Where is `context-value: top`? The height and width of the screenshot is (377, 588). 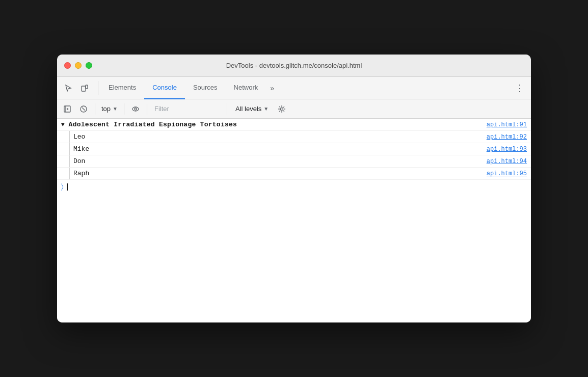 context-value: top is located at coordinates (106, 109).